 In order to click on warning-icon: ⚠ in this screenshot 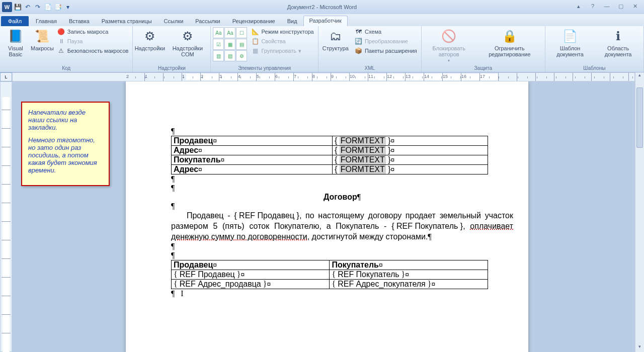, I will do `click(61, 51)`.